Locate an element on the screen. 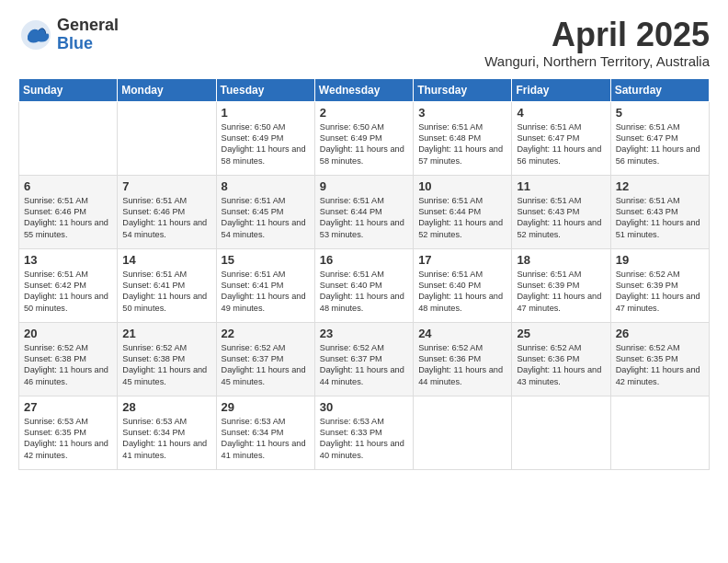  calendar-cell: 30Sunrise: 6:53 AM Sunset: 6:33 PM Dayli… is located at coordinates (364, 432).